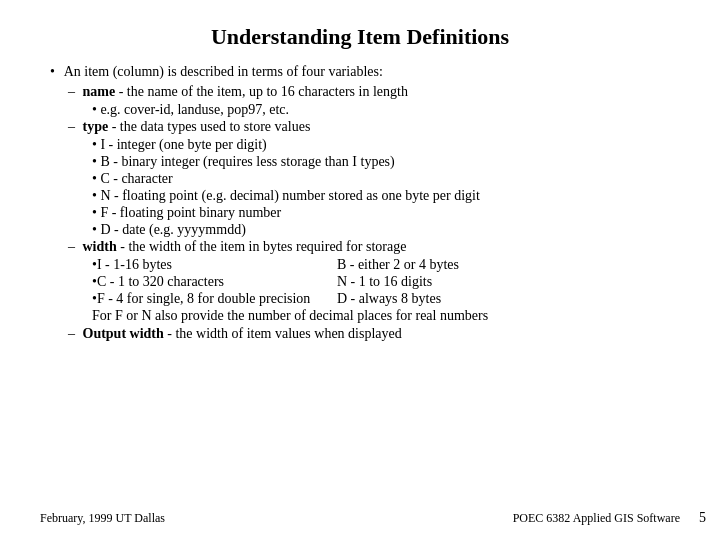  Describe the element at coordinates (386, 145) in the screenshot. I see `type-I: I - integer (one byte per digit)` at that location.